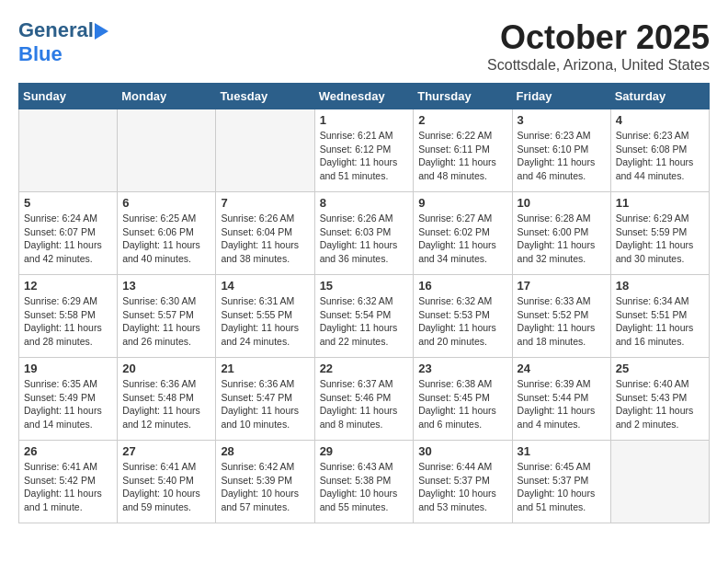 The width and height of the screenshot is (728, 563). What do you see at coordinates (562, 405) in the screenshot?
I see `cell-content: Sunrise: 6:39 AMSunset: 5:44 PMDaylight:…` at bounding box center [562, 405].